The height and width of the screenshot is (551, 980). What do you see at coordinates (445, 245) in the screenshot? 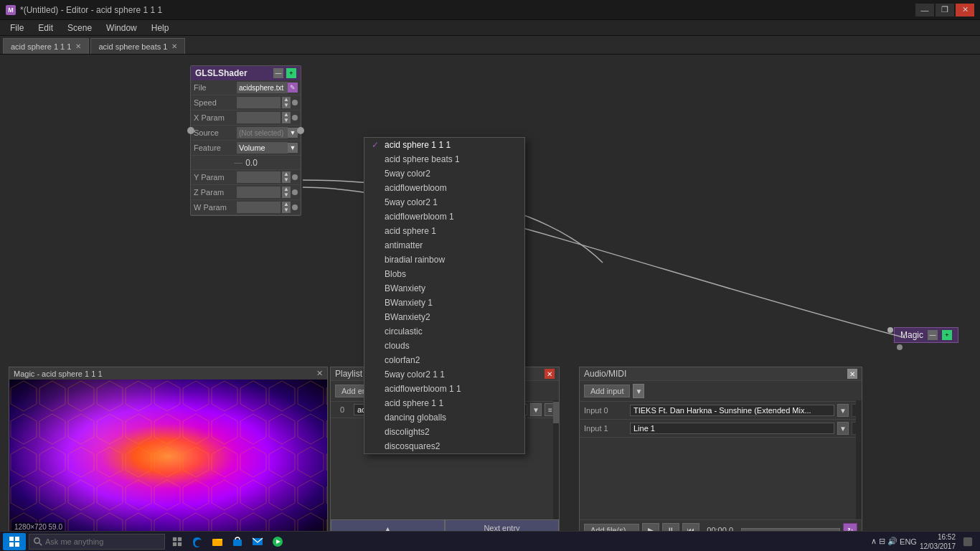
I see `dropdown-item-7: antimatter` at bounding box center [445, 245].